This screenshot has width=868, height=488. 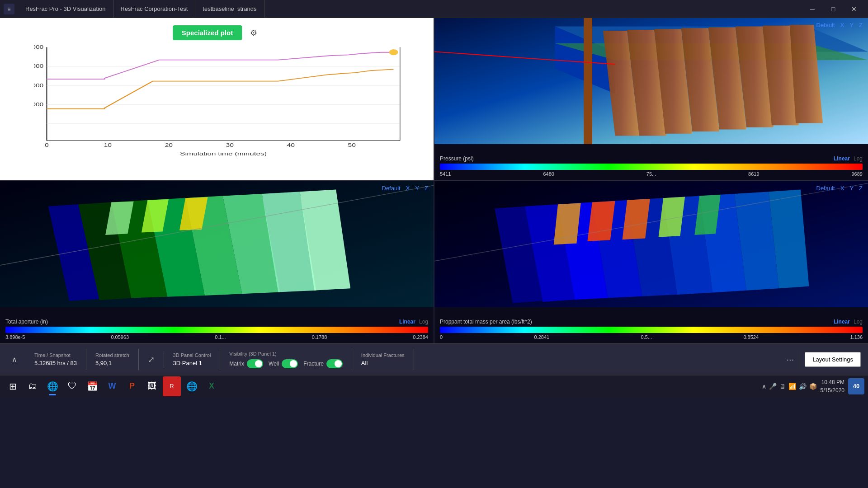 What do you see at coordinates (92, 386) in the screenshot?
I see `taskbar-calendar: 📅` at bounding box center [92, 386].